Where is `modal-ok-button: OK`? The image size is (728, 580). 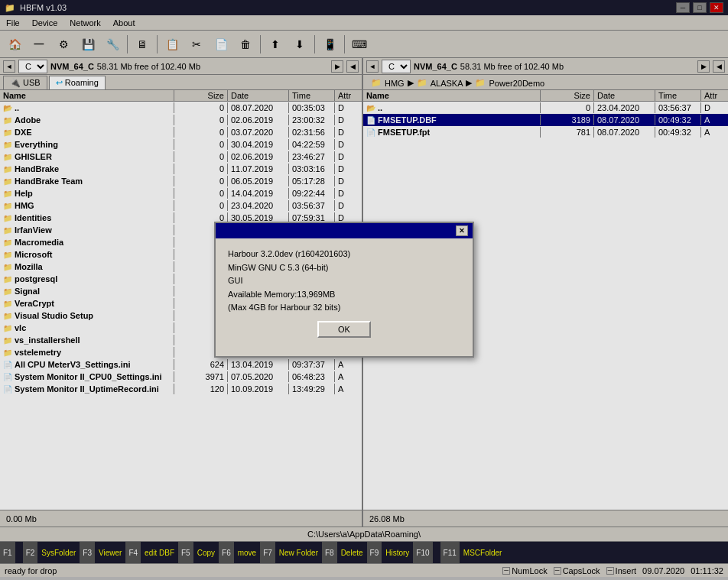
modal-ok-button: OK is located at coordinates (344, 329).